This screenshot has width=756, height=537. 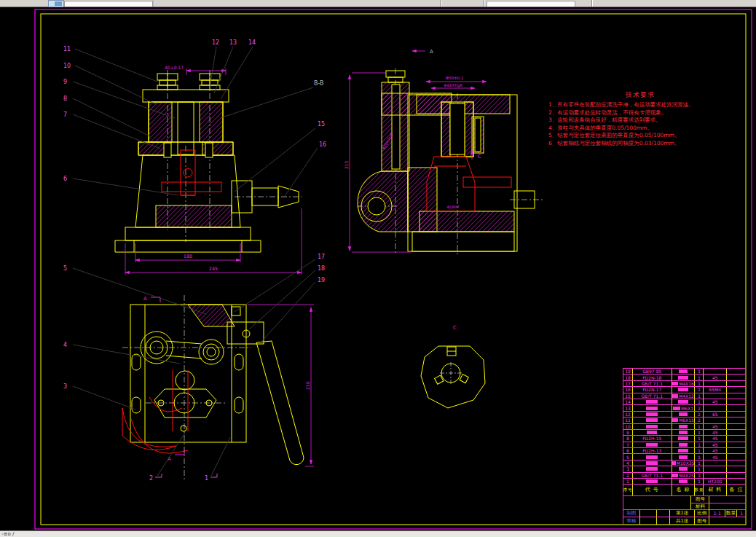 I want to click on callout-19: 19, so click(x=321, y=280).